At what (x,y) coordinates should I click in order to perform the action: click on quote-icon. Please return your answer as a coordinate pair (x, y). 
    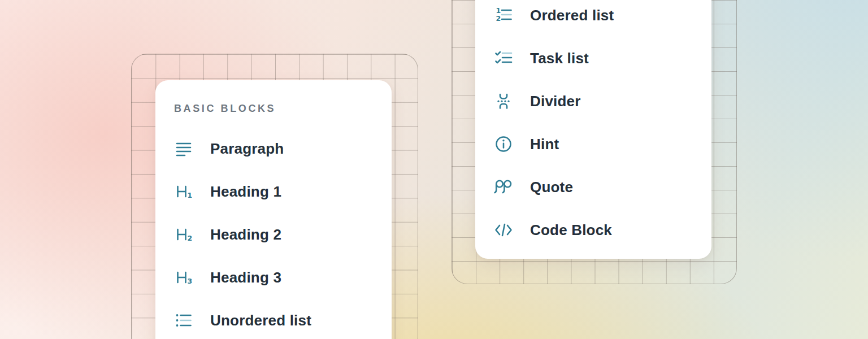
    Looking at the image, I should click on (504, 187).